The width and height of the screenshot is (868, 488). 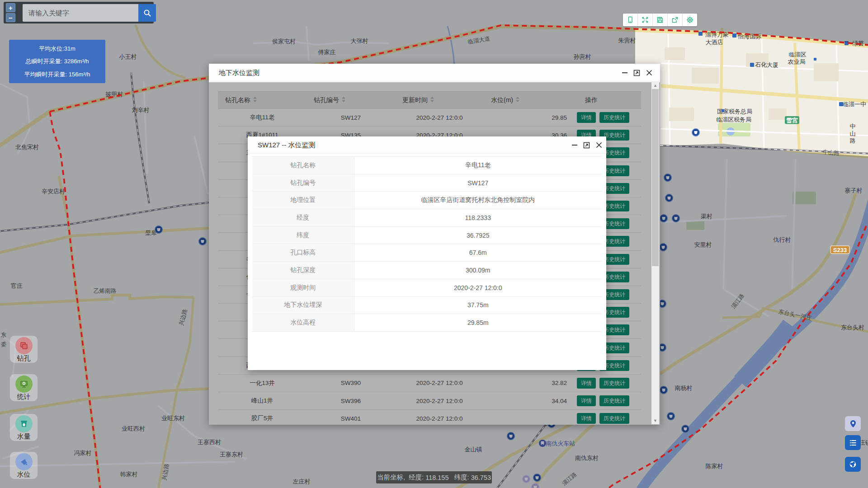 I want to click on detail-label: 钻孔名称, so click(x=303, y=165).